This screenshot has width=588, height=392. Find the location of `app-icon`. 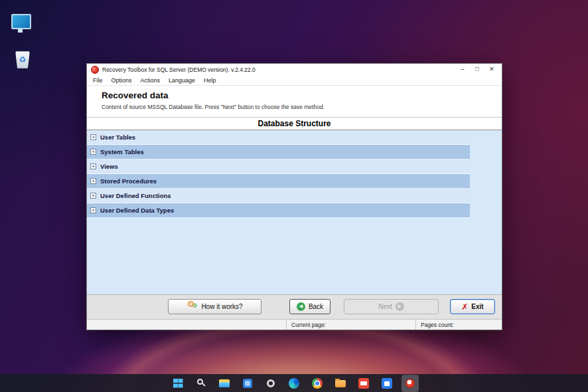

app-icon is located at coordinates (95, 70).